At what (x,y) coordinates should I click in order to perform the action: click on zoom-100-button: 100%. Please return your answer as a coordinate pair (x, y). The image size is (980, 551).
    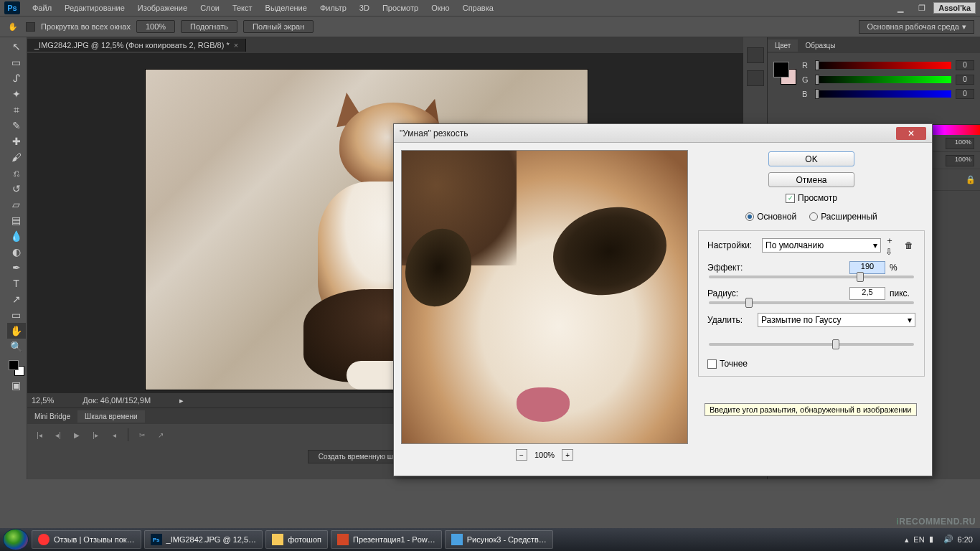
    Looking at the image, I should click on (156, 27).